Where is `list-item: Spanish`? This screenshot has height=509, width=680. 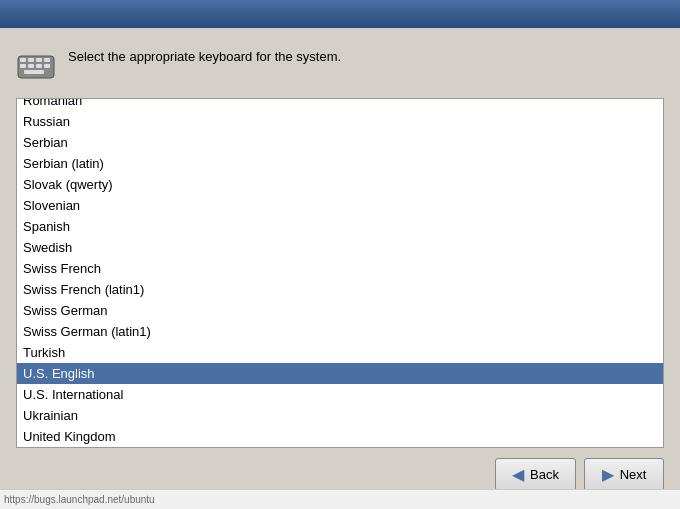
list-item: Spanish is located at coordinates (340, 226).